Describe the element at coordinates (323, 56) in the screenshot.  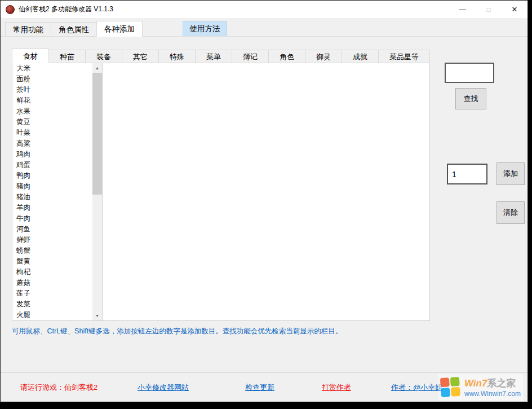
I see `sub-tab: 御灵` at that location.